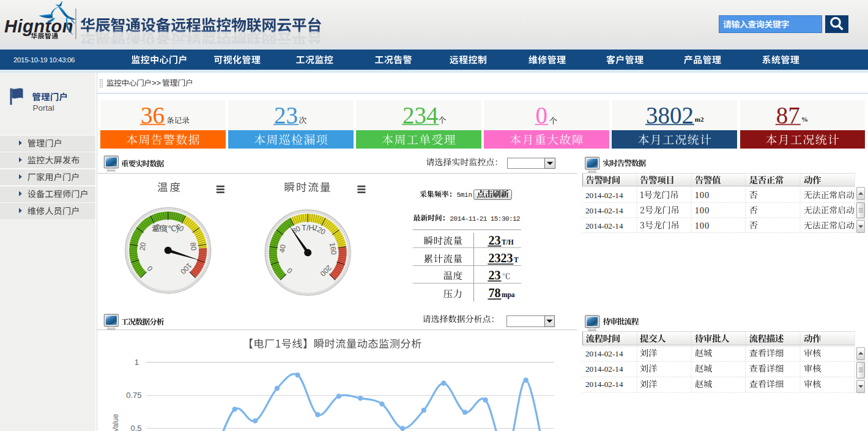 This screenshot has height=431, width=868. Describe the element at coordinates (700, 119) in the screenshot. I see `svg-text: m2` at that location.